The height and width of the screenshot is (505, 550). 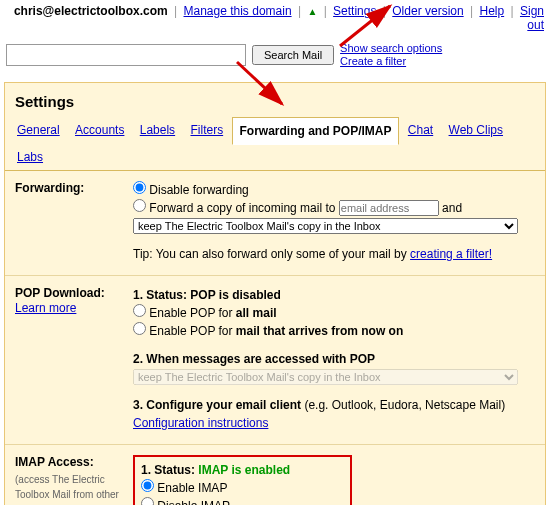 I want to click on forward-and-text: and, so click(x=452, y=208).